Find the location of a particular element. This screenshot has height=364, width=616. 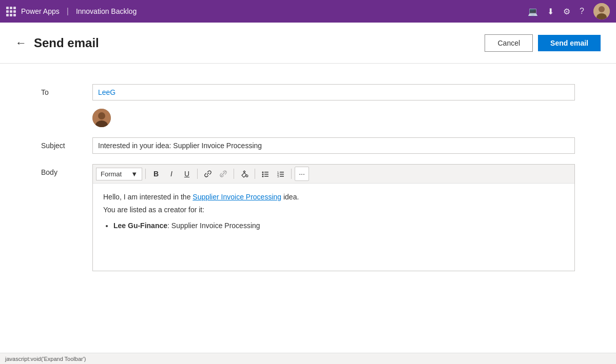

body-text-pre: Hello, I am interested in the is located at coordinates (148, 197).